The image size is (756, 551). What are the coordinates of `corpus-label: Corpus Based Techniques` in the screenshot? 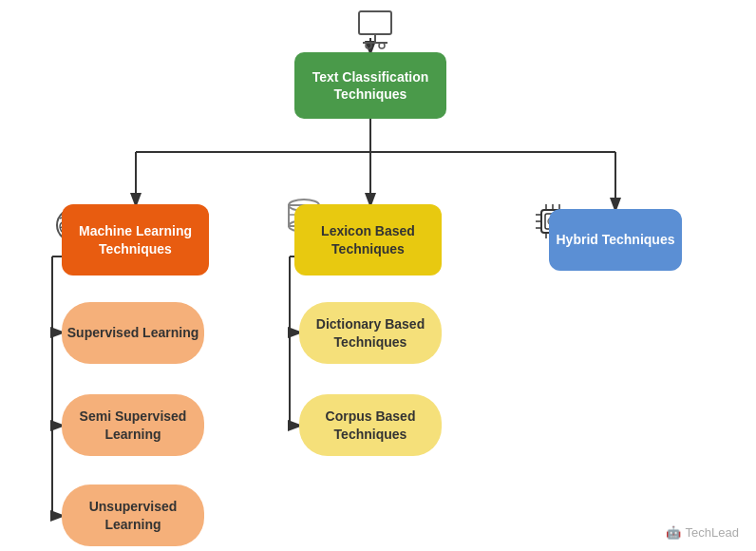 It's located at (370, 425).